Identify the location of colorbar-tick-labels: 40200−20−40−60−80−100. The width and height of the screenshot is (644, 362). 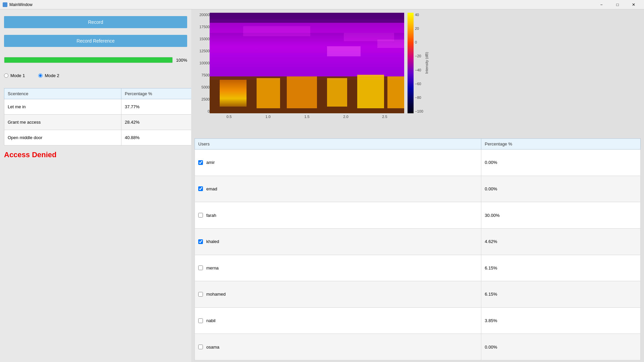
(419, 63).